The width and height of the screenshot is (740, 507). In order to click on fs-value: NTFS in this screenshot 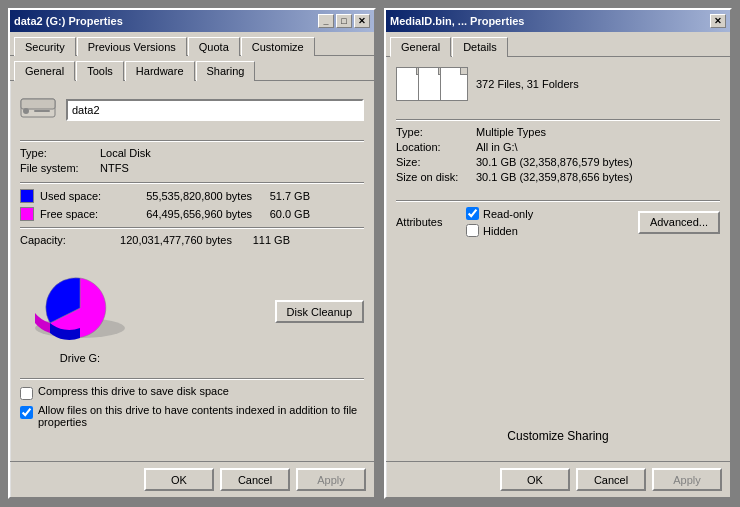, I will do `click(232, 168)`.